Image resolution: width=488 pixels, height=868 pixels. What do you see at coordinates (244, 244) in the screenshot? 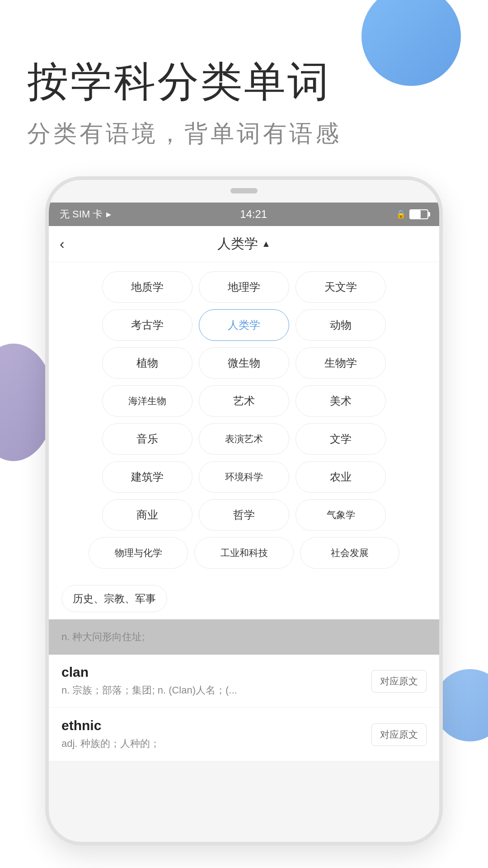
I see `header-title-area: 人类学 ▲` at bounding box center [244, 244].